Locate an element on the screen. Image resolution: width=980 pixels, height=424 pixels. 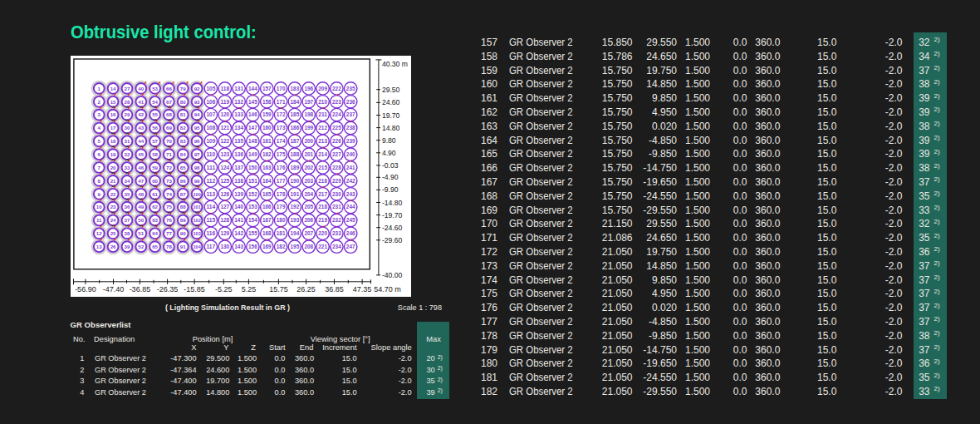
svg-text: 47.35 is located at coordinates (362, 288).